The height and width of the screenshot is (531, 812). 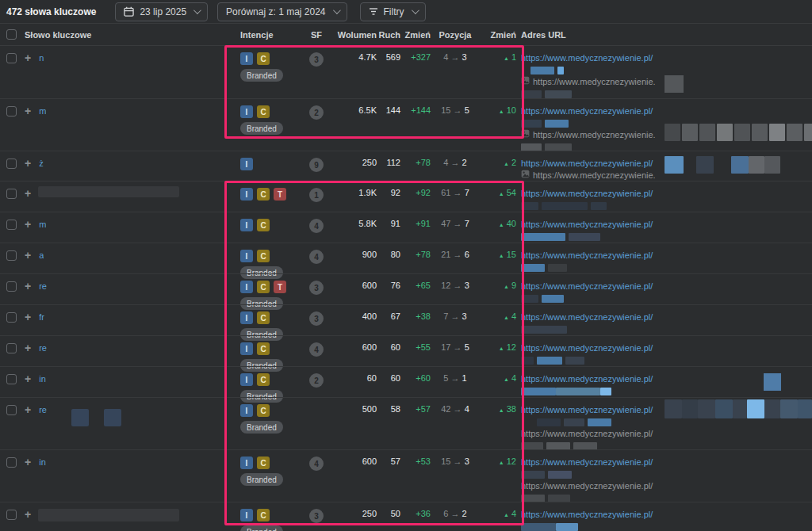 What do you see at coordinates (406, 288) in the screenshot?
I see `table-row: +re ICTBranded 3 600 76 +65 12 → 3 ▲9 ht…` at bounding box center [406, 288].